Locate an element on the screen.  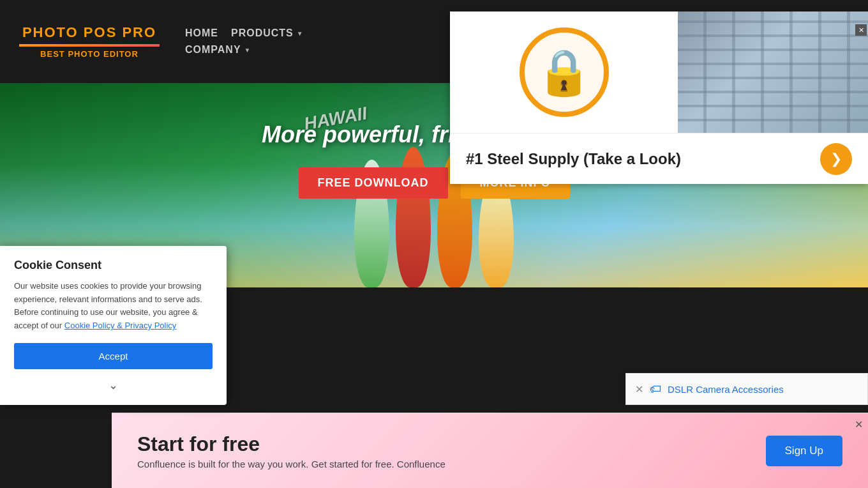
logo-title: PHOTO POS PRO is located at coordinates (89, 33).